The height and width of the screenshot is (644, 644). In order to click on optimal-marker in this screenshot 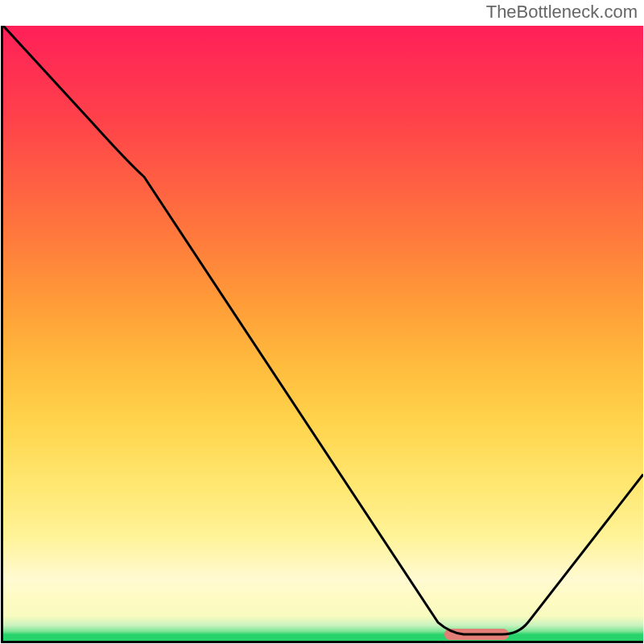, I will do `click(477, 634)`.